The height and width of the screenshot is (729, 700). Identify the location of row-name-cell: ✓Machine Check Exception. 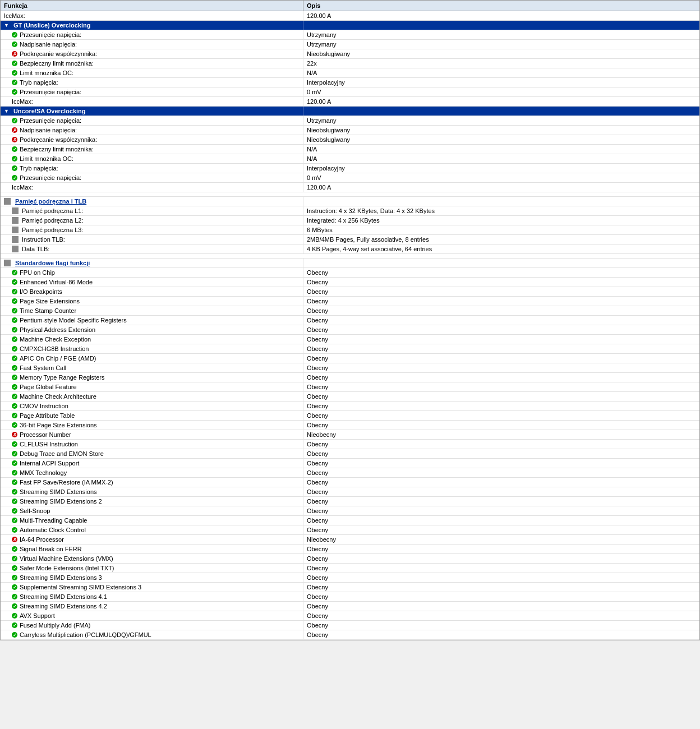
(152, 339).